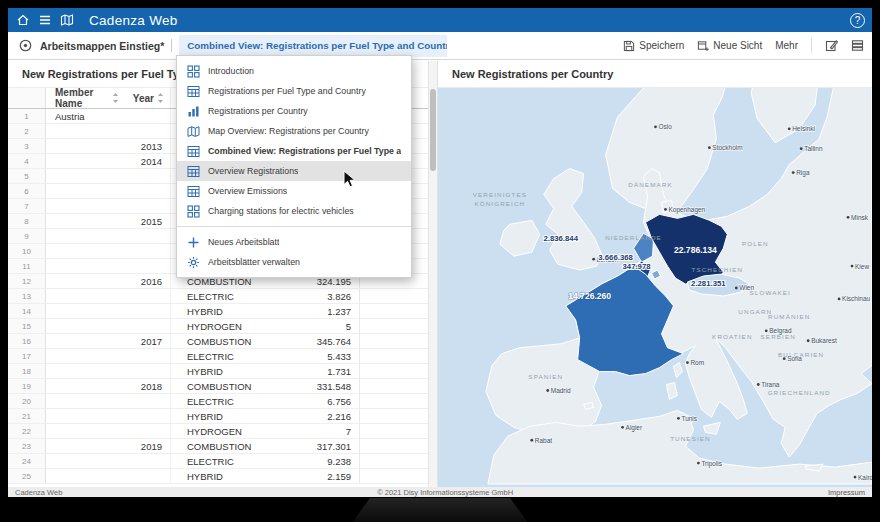 The image size is (880, 522). I want to click on table-row: 22HYDROGEN7, so click(218, 432).